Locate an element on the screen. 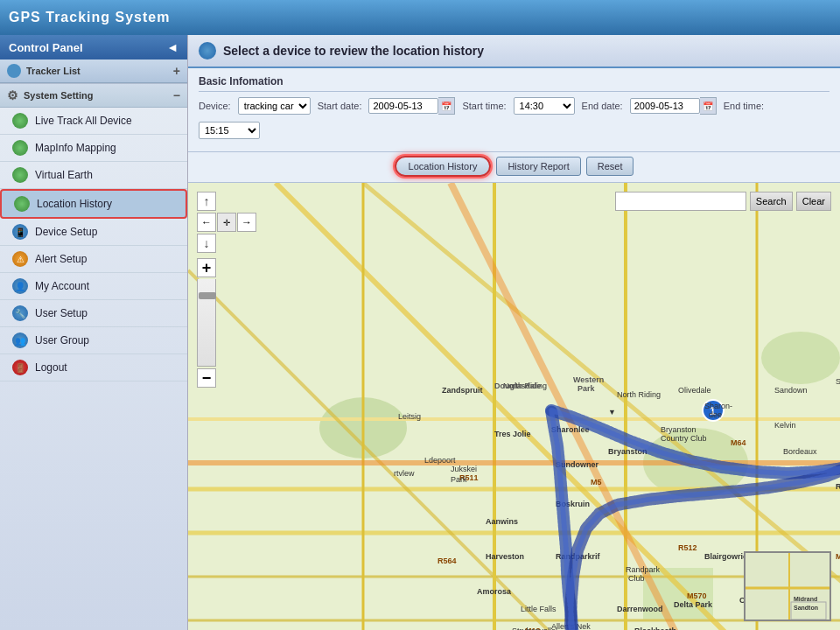 This screenshot has height=630, width=840. svg-text: Sharonlee is located at coordinates (570, 430).